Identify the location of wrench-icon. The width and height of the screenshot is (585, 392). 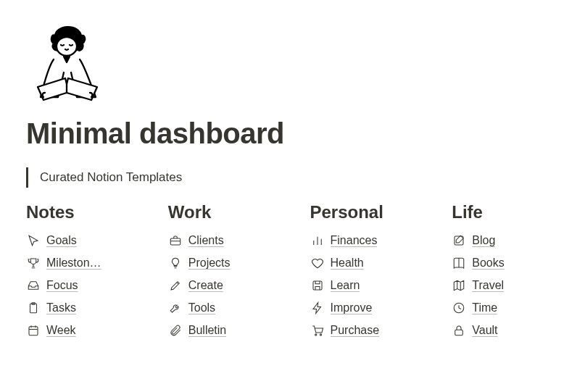
(175, 308).